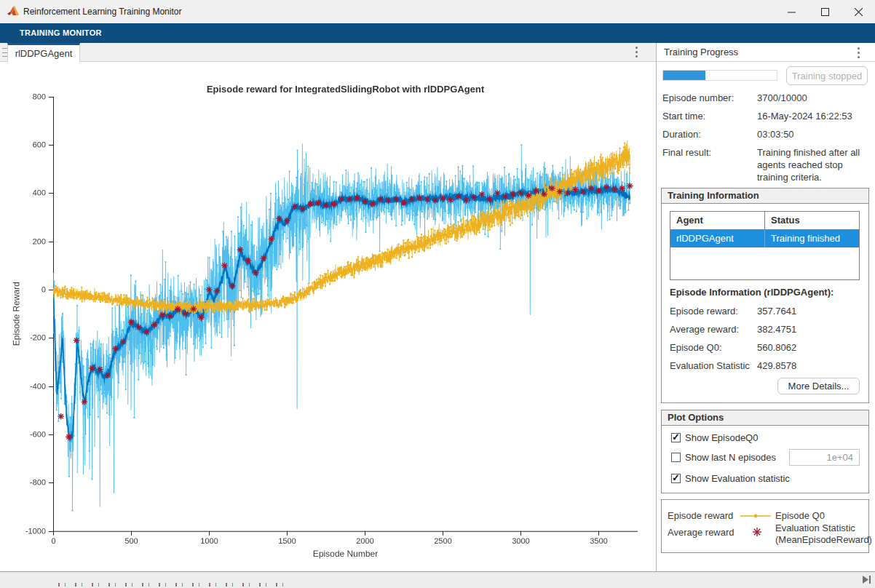 This screenshot has height=588, width=875. What do you see at coordinates (805, 116) in the screenshot?
I see `start-time-value: 16-May-2024 16:22:53` at bounding box center [805, 116].